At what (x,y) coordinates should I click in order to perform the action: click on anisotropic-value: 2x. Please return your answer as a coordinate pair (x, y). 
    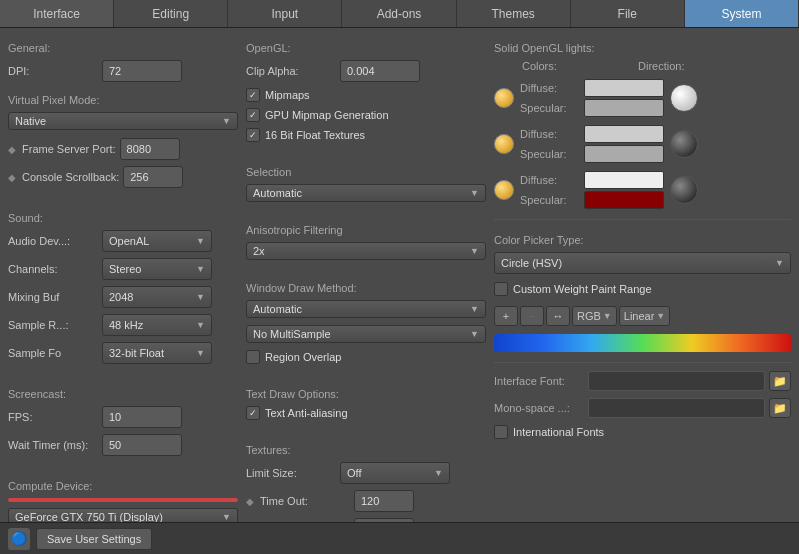
    Looking at the image, I should click on (259, 251).